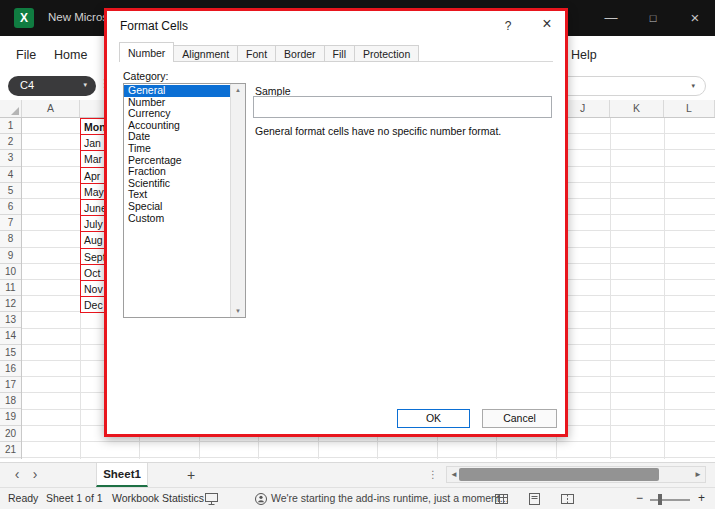 This screenshot has height=509, width=715. What do you see at coordinates (146, 52) in the screenshot?
I see `dialog-tab-number: Number` at bounding box center [146, 52].